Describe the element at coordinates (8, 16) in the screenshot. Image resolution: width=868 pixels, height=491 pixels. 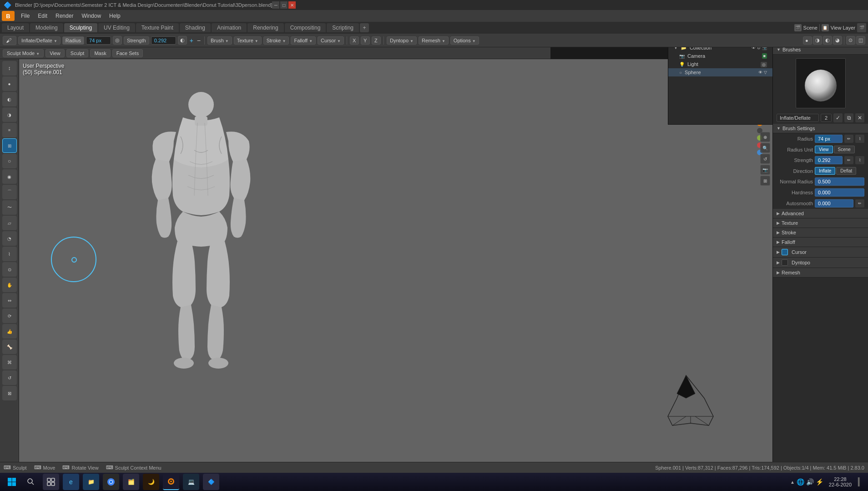
I see `blender-menu-logo: B` at that location.